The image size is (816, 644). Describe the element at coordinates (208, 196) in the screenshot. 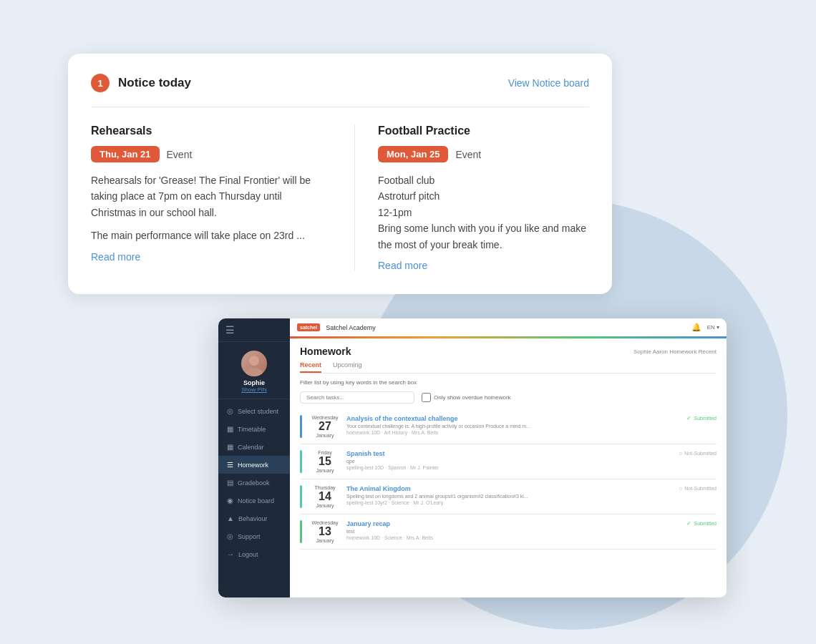

I see `notice-item-1-body1: Rehearsals for 'Grease! The Final Fronti…` at that location.